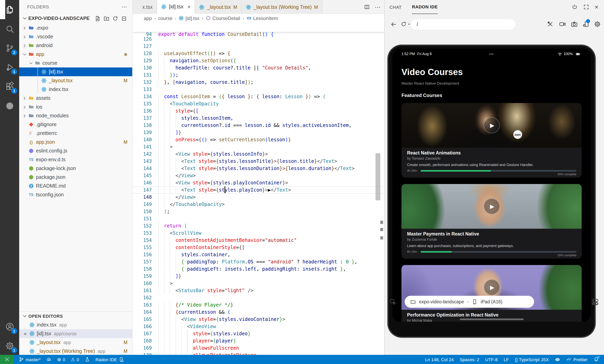 This screenshot has width=604, height=364. What do you see at coordinates (76, 334) in the screenshot?
I see `open-editor-[id].tsx: × [id].tsx app/course` at bounding box center [76, 334].